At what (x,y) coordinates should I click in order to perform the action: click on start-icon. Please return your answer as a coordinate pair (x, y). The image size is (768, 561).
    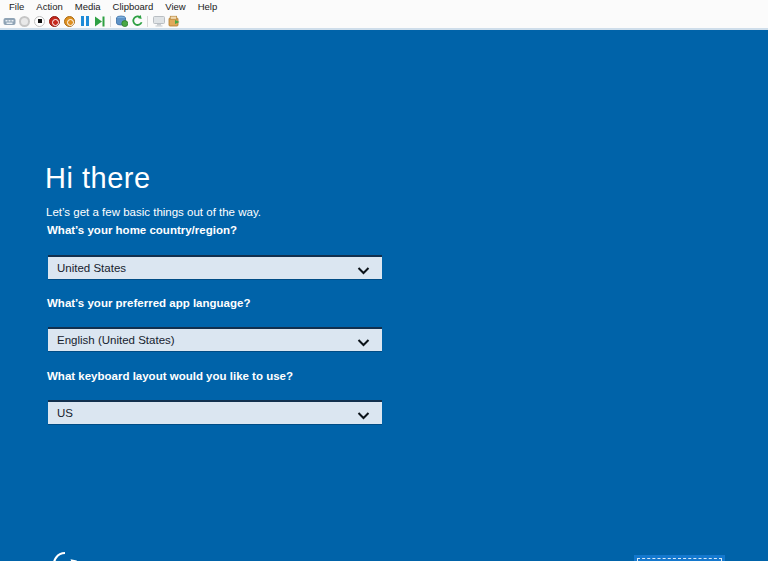
    Looking at the image, I should click on (24, 22).